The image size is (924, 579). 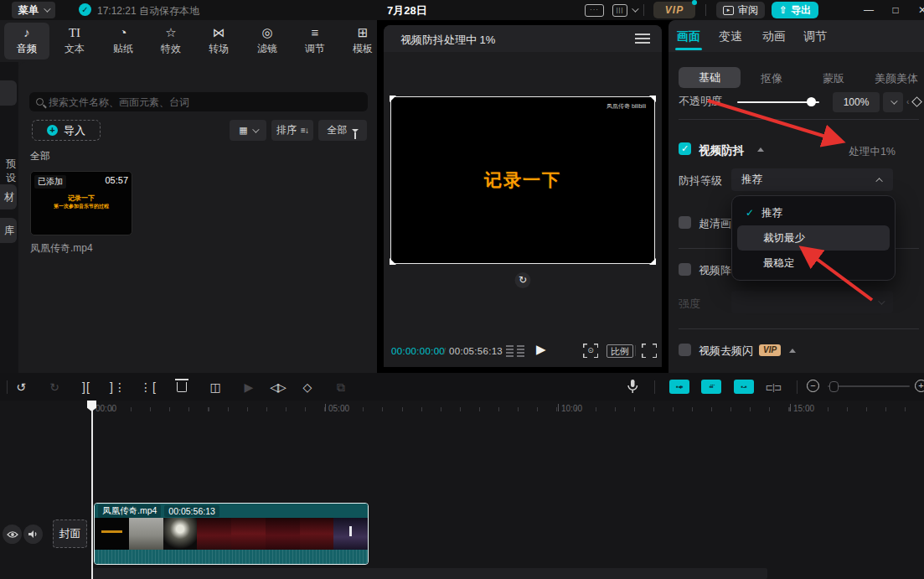 What do you see at coordinates (773, 387) in the screenshot?
I see `preview-axis-toggle: ⊏|⊐` at bounding box center [773, 387].